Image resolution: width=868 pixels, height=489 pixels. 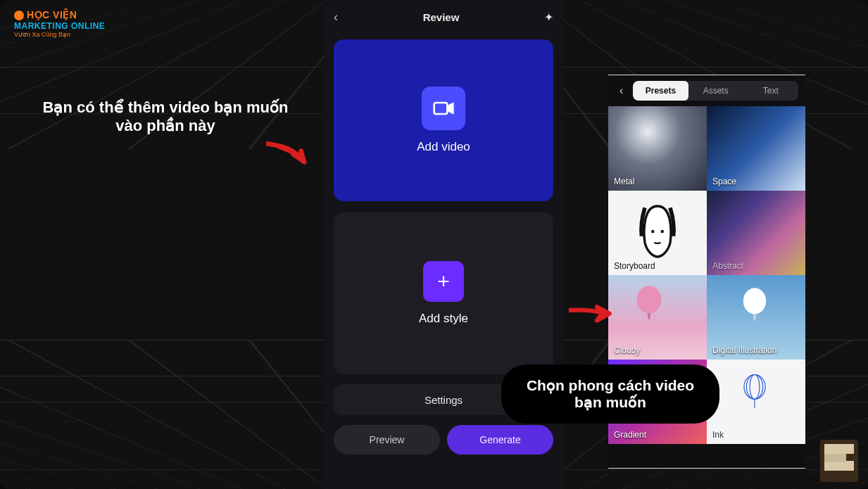 I want to click on back-icon: ‹, so click(x=336, y=17).